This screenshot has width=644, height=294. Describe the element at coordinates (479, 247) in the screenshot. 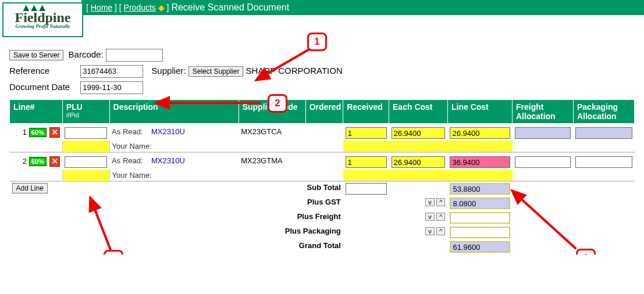

I see `grand-total-value` at that location.